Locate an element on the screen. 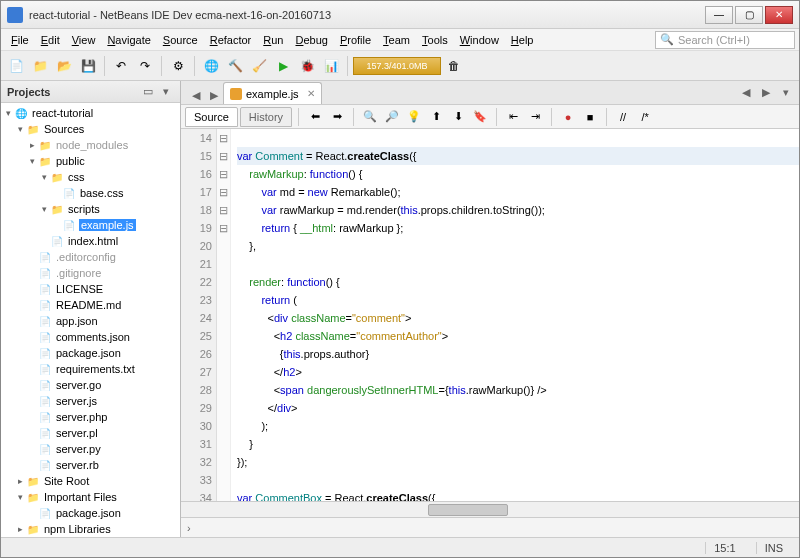  menu-refactor: Refactor is located at coordinates (231, 40).